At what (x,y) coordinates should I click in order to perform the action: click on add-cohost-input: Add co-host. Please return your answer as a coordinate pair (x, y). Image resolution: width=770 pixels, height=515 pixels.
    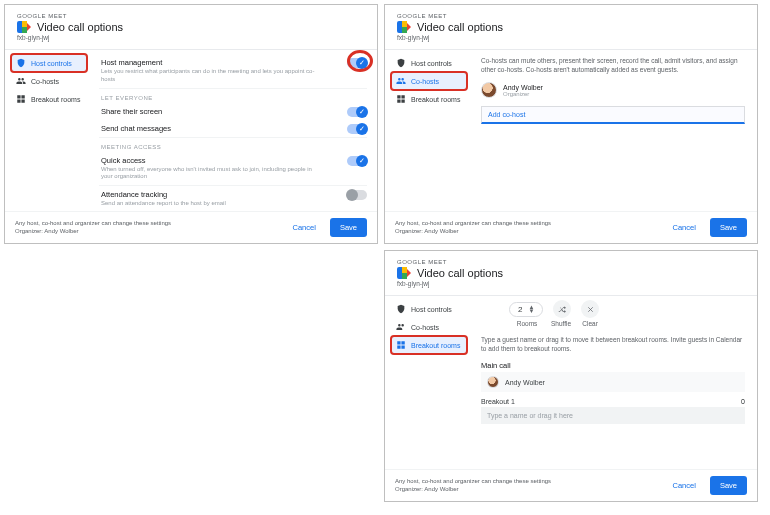
    Looking at the image, I should click on (613, 115).